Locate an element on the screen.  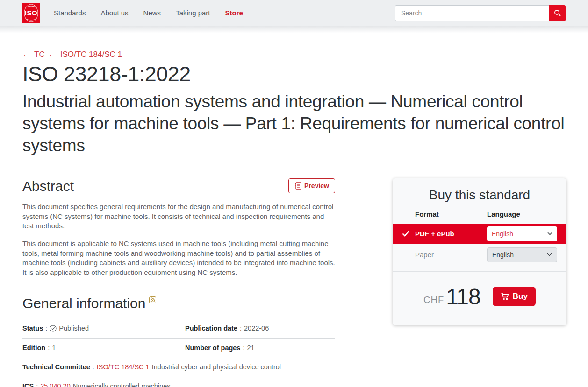
abstract-paragraph: This document is applicable to NC system… is located at coordinates (179, 259).